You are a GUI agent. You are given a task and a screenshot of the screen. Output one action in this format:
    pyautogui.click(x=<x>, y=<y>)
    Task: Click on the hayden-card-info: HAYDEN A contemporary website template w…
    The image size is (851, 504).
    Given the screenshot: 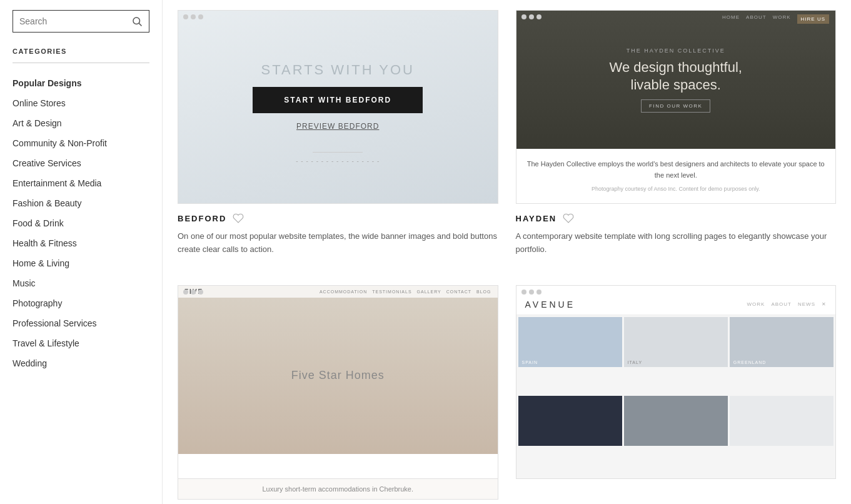 What is the action you would take?
    pyautogui.click(x=677, y=232)
    